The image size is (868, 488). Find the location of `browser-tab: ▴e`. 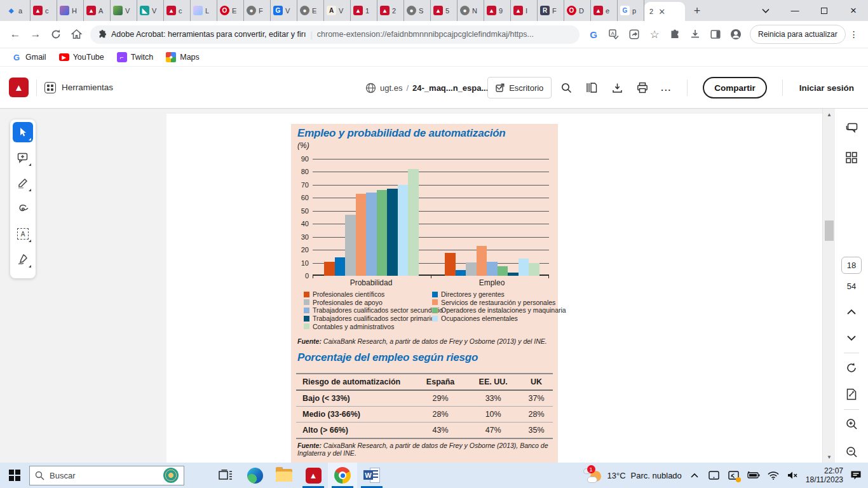

browser-tab: ▴e is located at coordinates (604, 10).